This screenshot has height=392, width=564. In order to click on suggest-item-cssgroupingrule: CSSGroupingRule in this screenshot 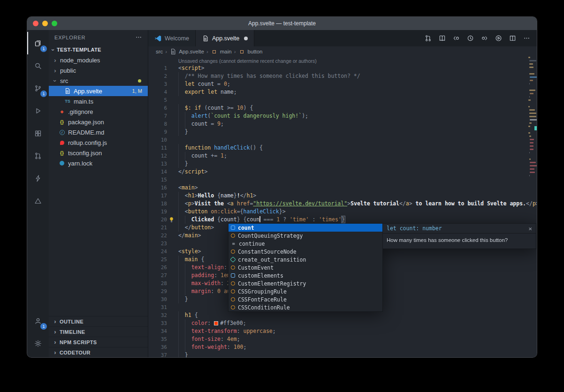, I will do `click(305, 292)`.